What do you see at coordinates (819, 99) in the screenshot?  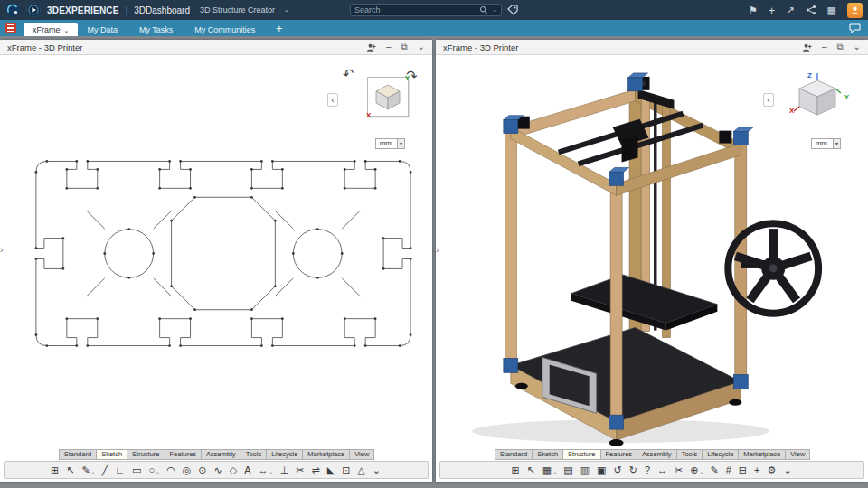 I see `view-compass: Z X Y` at bounding box center [819, 99].